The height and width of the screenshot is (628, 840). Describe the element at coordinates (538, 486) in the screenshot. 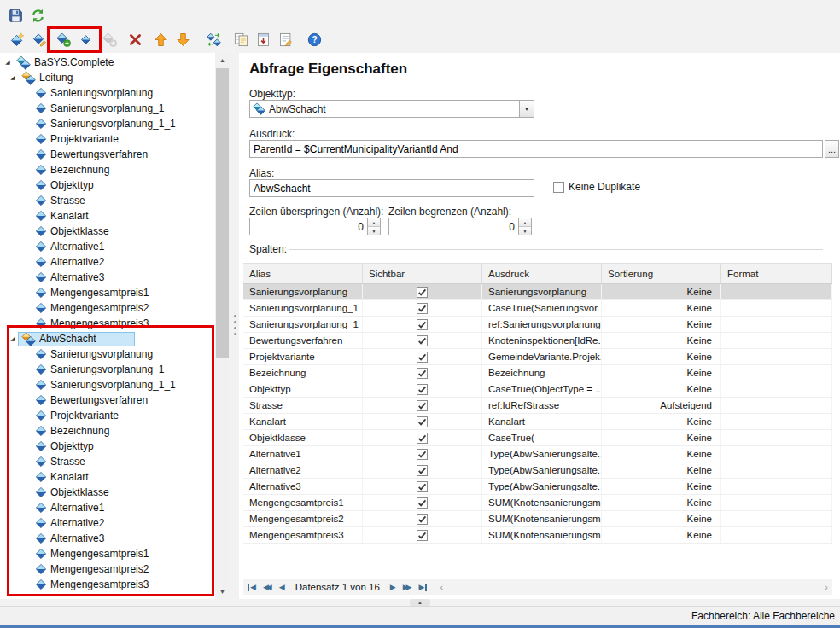

I see `grid-row: Alternative3Type(AbwSanierungsalte...Kei…` at that location.